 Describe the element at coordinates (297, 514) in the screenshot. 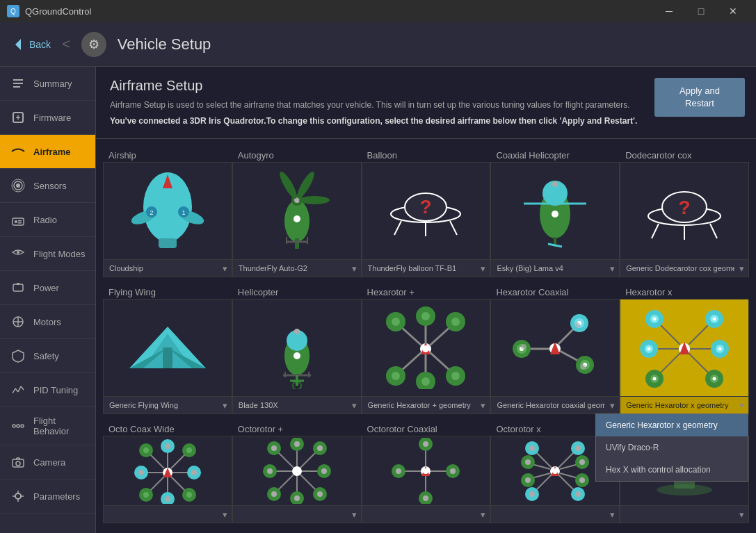

I see `octorotor-plus-select-wrapper: ▾` at that location.